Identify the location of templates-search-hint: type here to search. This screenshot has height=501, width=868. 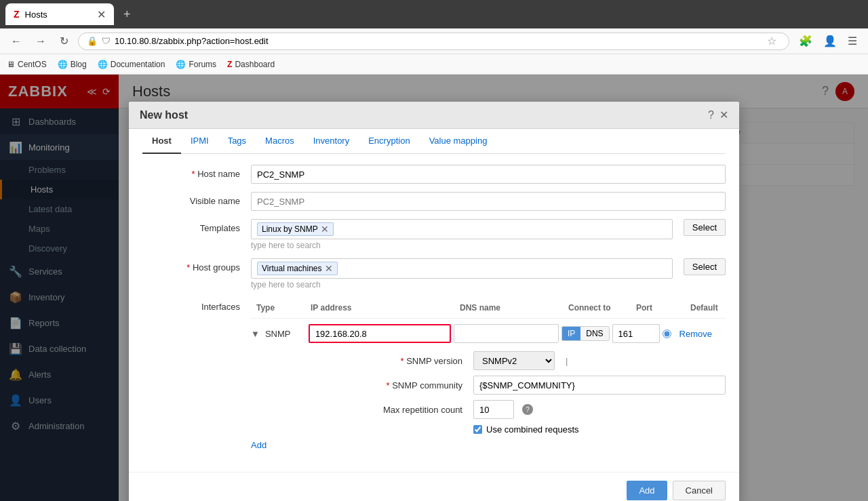
(462, 245).